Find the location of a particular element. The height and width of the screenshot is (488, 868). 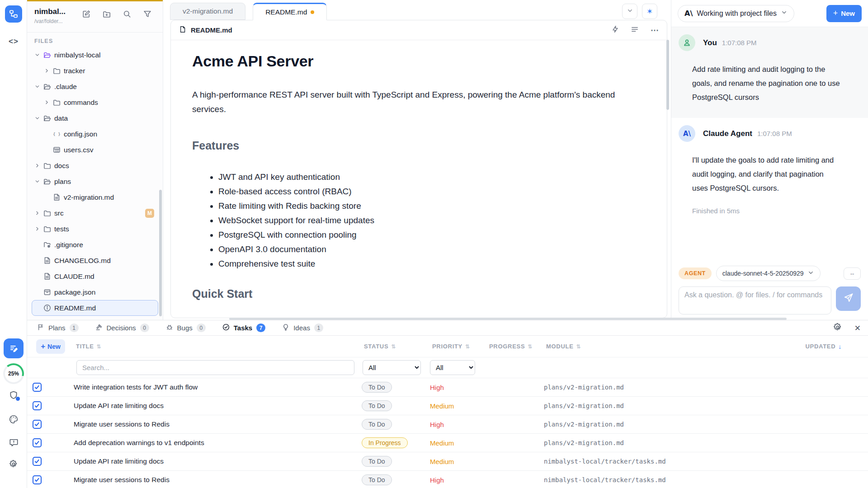

feedback-icon is located at coordinates (14, 443).